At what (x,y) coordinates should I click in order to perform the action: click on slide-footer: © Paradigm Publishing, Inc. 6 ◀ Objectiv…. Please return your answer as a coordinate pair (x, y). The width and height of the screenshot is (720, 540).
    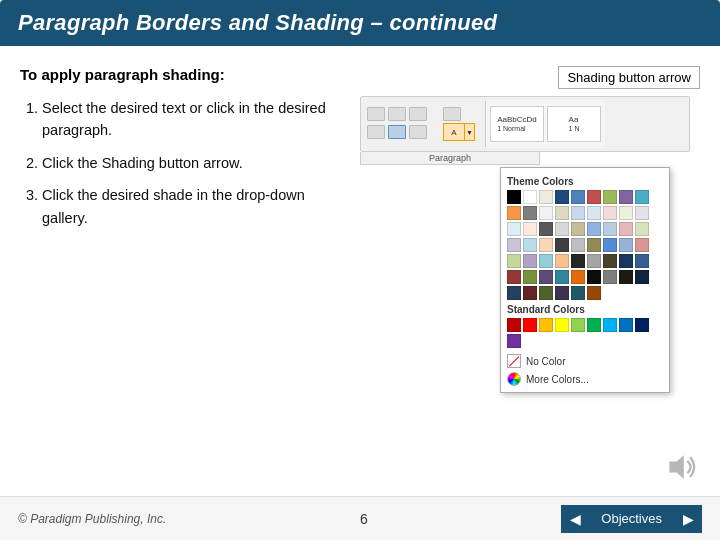
    Looking at the image, I should click on (360, 518).